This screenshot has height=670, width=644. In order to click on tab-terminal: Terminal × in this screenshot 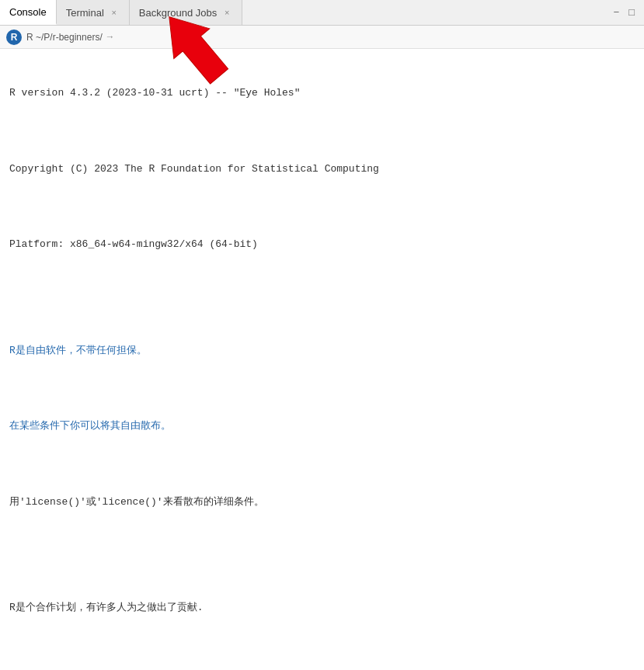, I will do `click(93, 12)`.